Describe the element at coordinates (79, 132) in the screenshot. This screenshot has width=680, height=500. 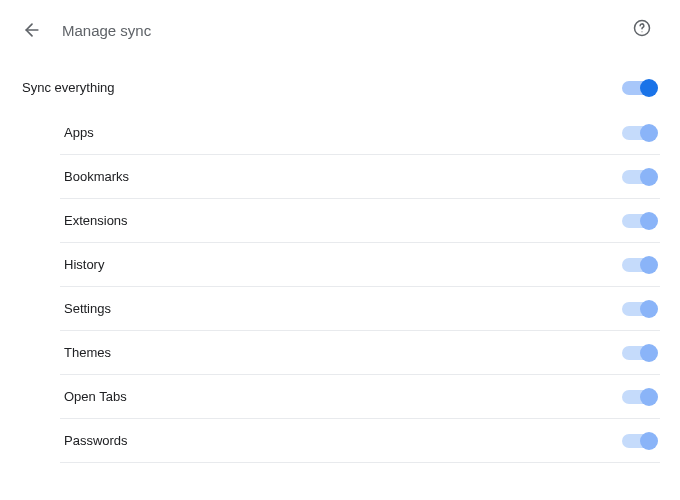
I see `item-label: Apps` at that location.